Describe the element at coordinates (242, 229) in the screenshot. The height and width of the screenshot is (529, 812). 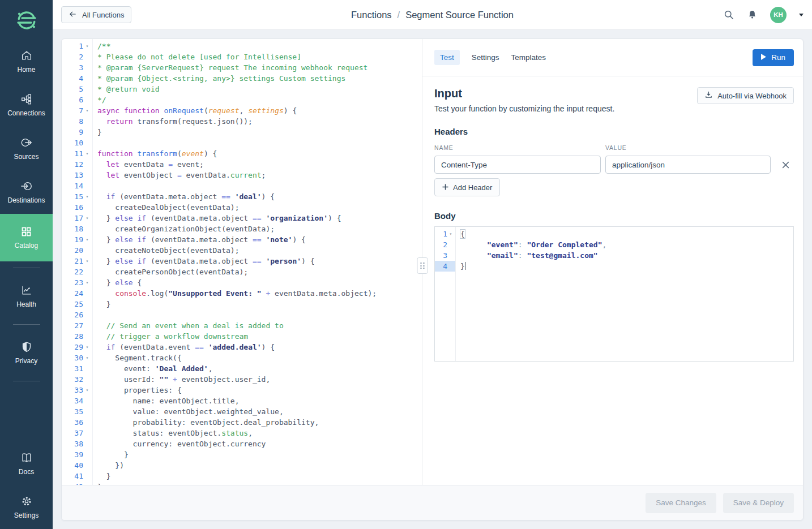
I see `code-line: 18 createOrganizationObject(eventData);` at that location.